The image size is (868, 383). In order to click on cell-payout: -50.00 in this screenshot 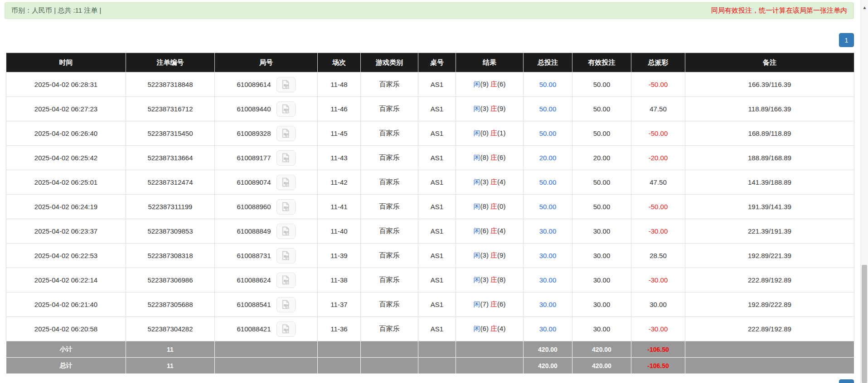, I will do `click(658, 134)`.